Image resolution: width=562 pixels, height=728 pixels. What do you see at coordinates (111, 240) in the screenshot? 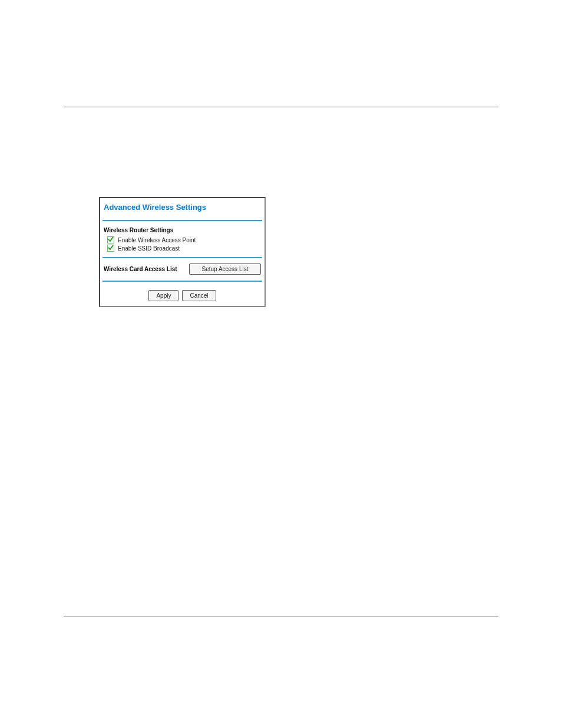
I see `enable-ap-checkbox` at bounding box center [111, 240].